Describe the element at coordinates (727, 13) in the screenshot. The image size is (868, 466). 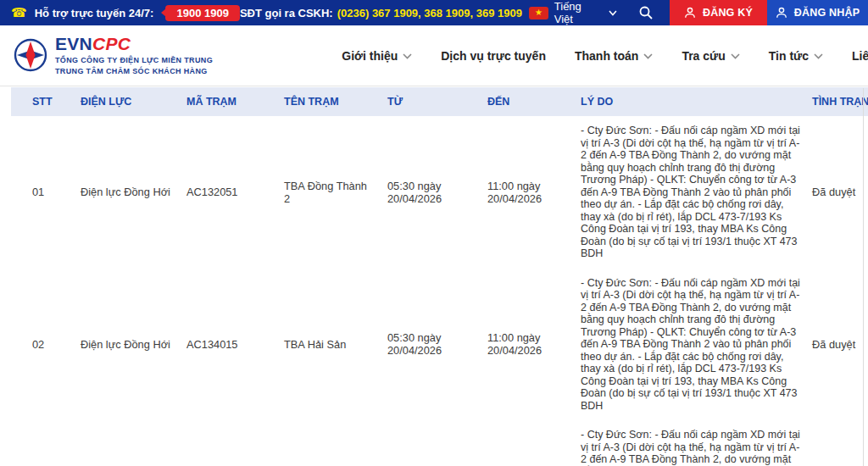
I see `register-label: ĐĂNG KÝ` at that location.